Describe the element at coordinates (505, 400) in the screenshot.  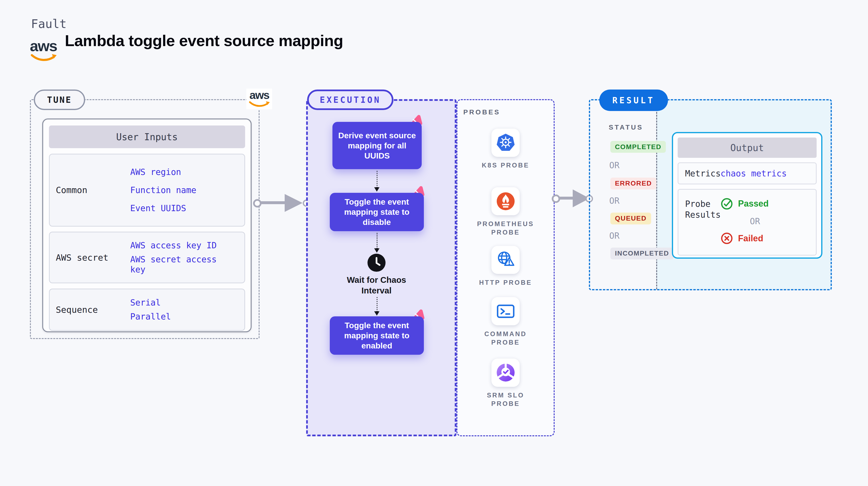
I see `probe-label: SRM SLO PROBE` at that location.